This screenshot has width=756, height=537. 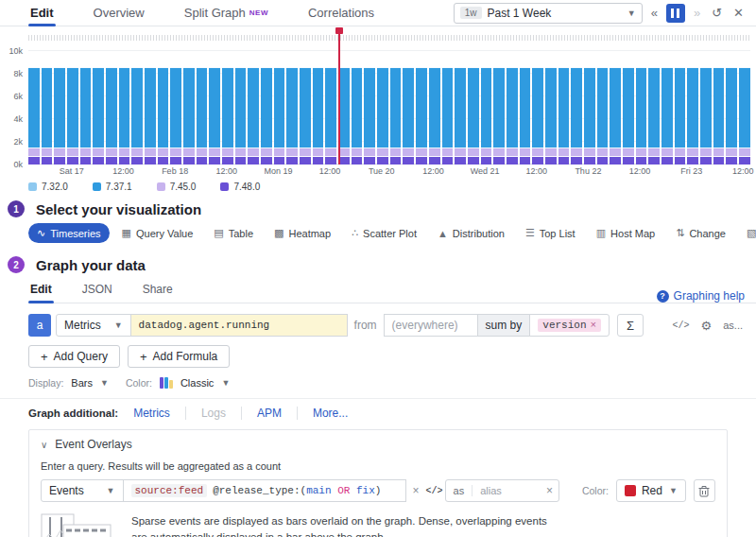 I want to click on gear-icon: ⚙, so click(x=707, y=325).